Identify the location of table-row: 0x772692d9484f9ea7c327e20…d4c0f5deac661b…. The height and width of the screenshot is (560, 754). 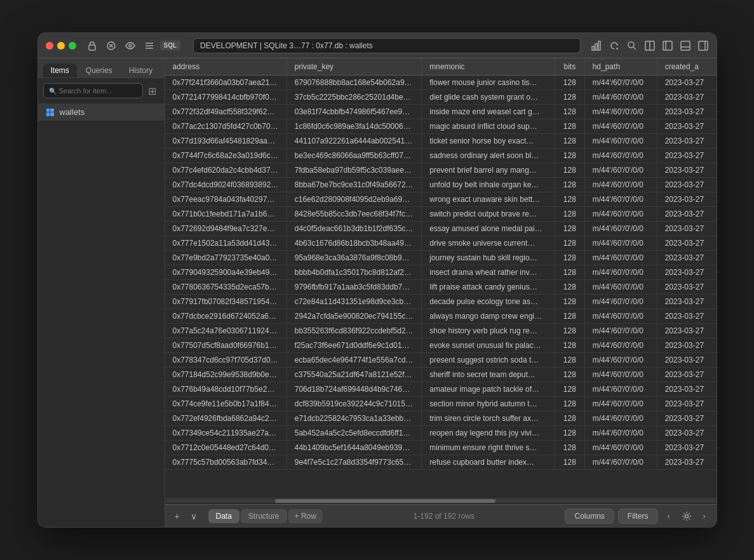
(441, 229).